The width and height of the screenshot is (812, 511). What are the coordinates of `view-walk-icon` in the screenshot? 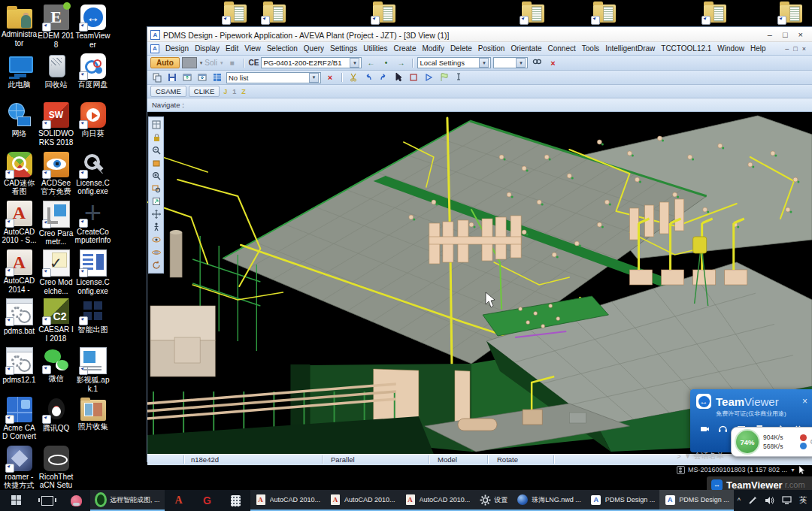 It's located at (156, 227).